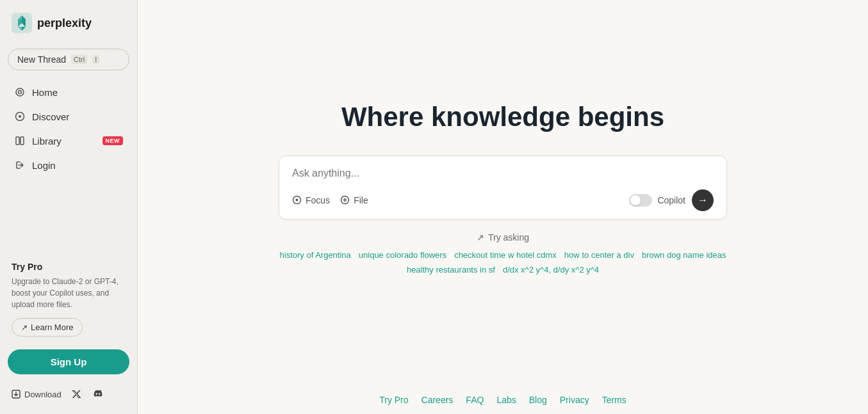 The image size is (868, 414). Describe the element at coordinates (20, 165) in the screenshot. I see `login-icon` at that location.